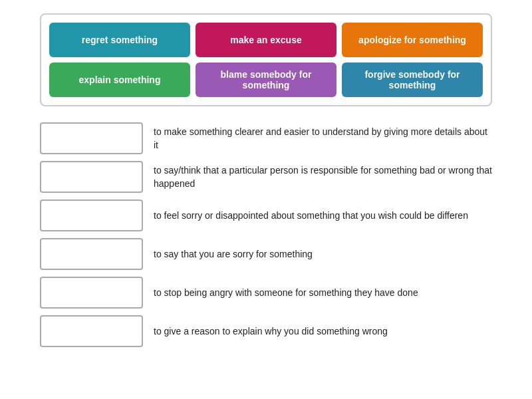 This screenshot has width=532, height=399. What do you see at coordinates (266, 254) in the screenshot?
I see `match-row-4: to say that you are sorry for something` at bounding box center [266, 254].